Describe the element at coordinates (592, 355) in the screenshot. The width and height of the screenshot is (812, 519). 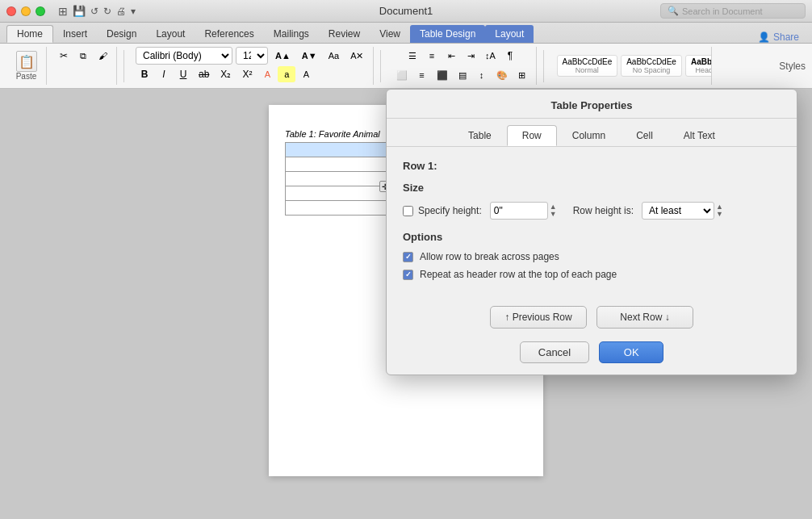
I see `dialog-actions: Cancel OK` at that location.